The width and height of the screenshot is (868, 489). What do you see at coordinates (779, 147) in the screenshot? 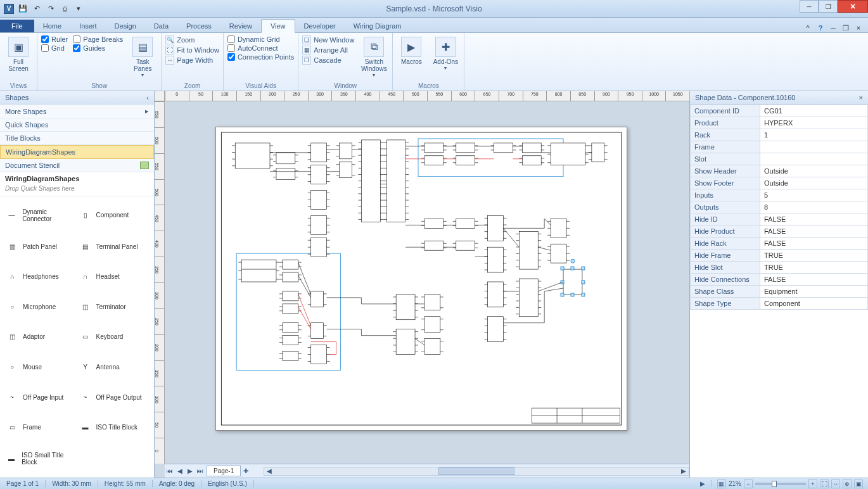
I see `table-row: Frame` at bounding box center [779, 147].